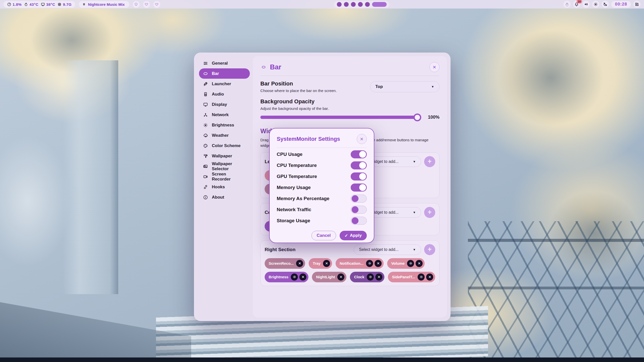 This screenshot has width=644, height=362. Describe the element at coordinates (406, 263) in the screenshot. I see `widget-chip-volume: Volume` at that location.